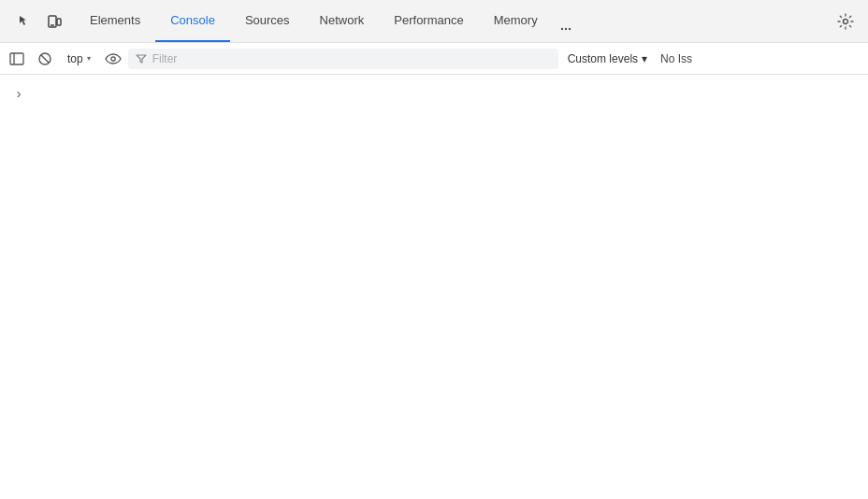  I want to click on more-tabs-button, so click(566, 29).